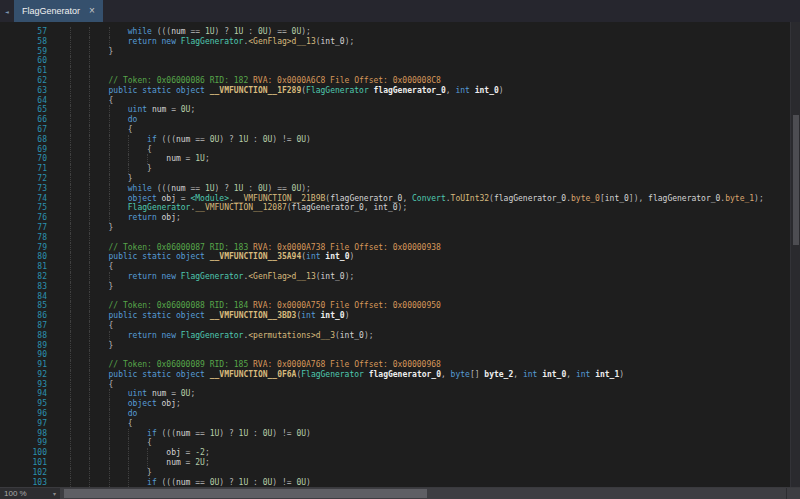 The image size is (800, 499). What do you see at coordinates (395, 277) in the screenshot?
I see `code-line: 82 return new FlagGenerator.<GenFlag>d__…` at bounding box center [395, 277].